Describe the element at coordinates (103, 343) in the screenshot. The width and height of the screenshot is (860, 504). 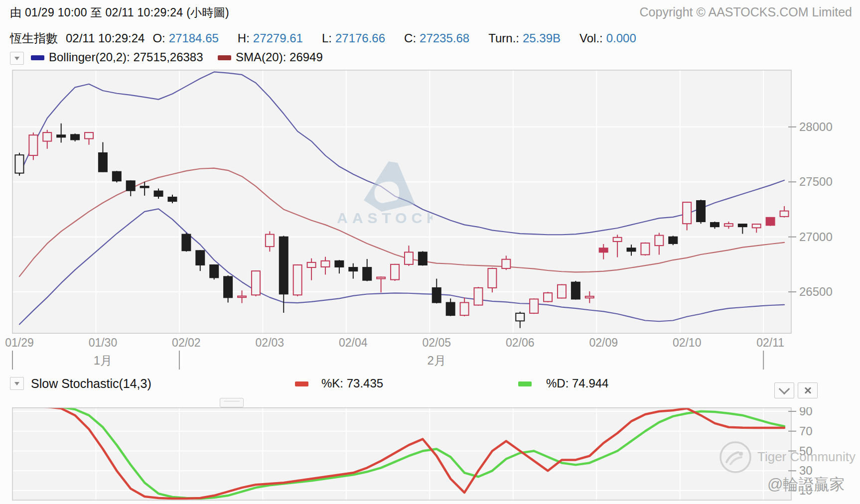
I see `svg-text: 01/30` at that location.